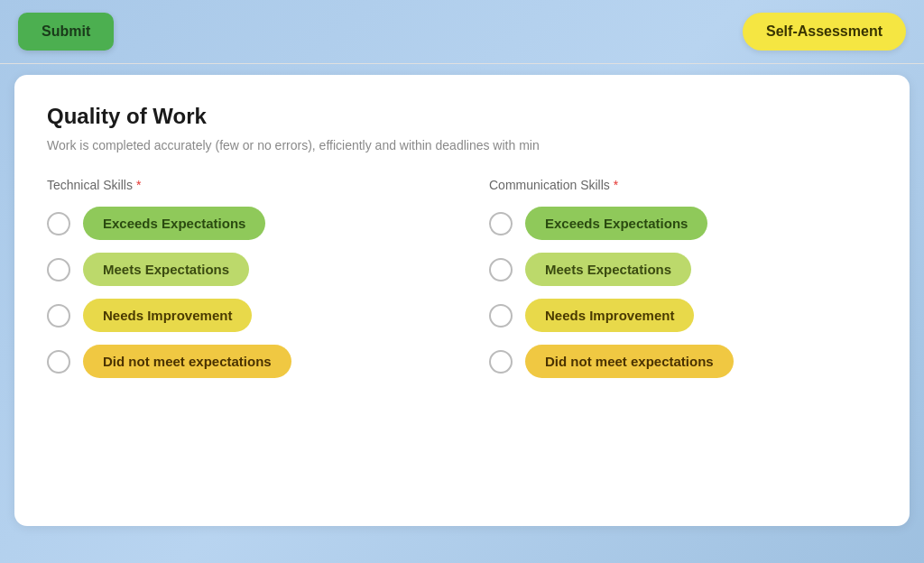 This screenshot has width=924, height=563. Describe the element at coordinates (616, 224) in the screenshot. I see `option-pill-comm-1: Exceeds Expectations` at that location.